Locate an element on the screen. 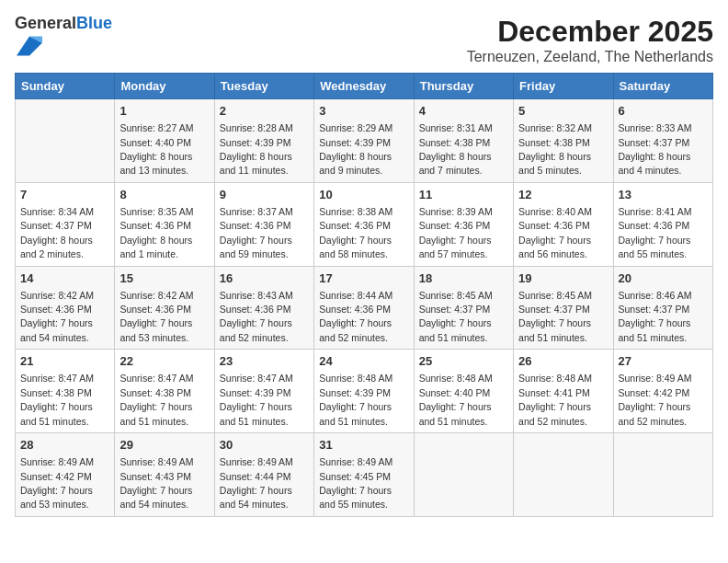 The height and width of the screenshot is (563, 728). title-block: December 2025 Terneuzen, Zeeland, The Ne… is located at coordinates (590, 40).